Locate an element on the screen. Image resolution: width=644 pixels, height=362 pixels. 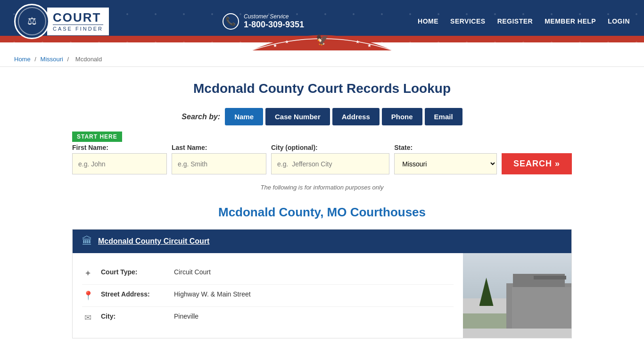
state-label: State: is located at coordinates (446, 148).